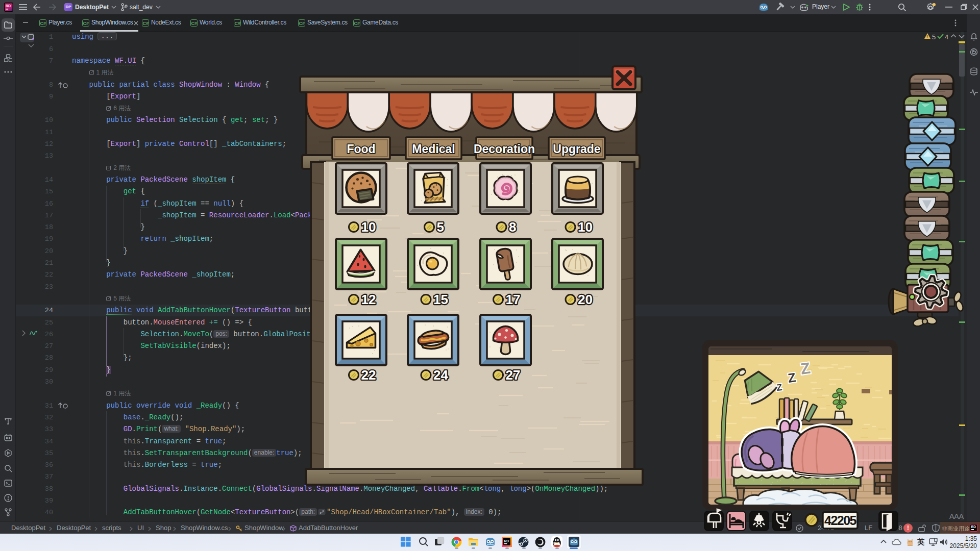 This screenshot has width=980, height=551. What do you see at coordinates (841, 520) in the screenshot?
I see `svg-text: 42205` at bounding box center [841, 520].